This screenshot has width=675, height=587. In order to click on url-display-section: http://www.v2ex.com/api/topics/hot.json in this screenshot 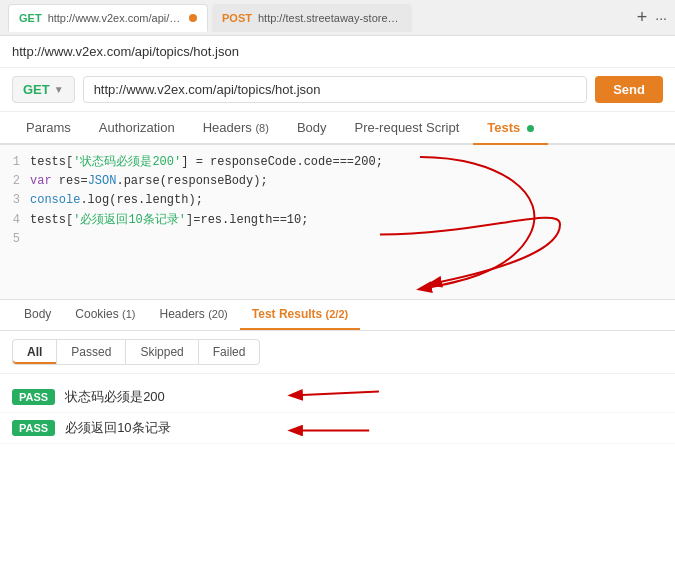, I will do `click(338, 52)`.